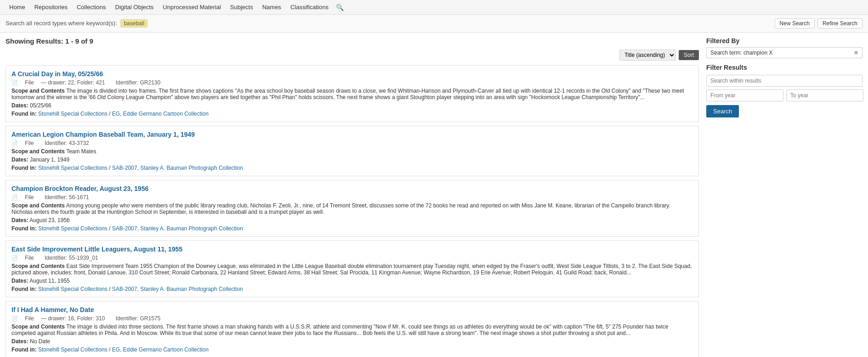 The height and width of the screenshot is (357, 868). I want to click on nav-unprocessed-material: Unprocessed Material, so click(192, 7).